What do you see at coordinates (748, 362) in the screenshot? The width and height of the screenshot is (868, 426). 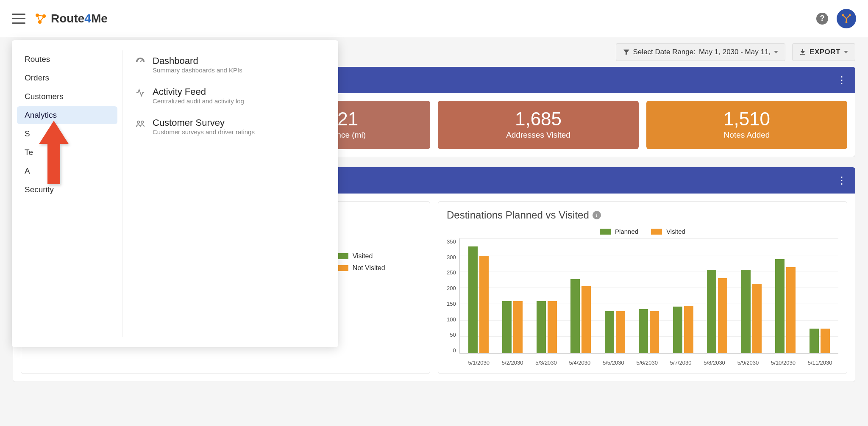 I see `x-tick: 5/9/2030` at bounding box center [748, 362].